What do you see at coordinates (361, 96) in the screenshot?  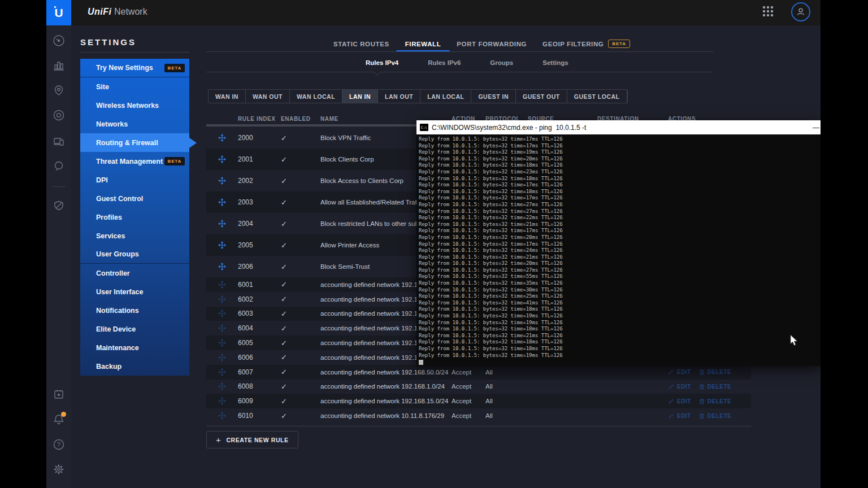 I see `ruleset-tab: LAN IN` at bounding box center [361, 96].